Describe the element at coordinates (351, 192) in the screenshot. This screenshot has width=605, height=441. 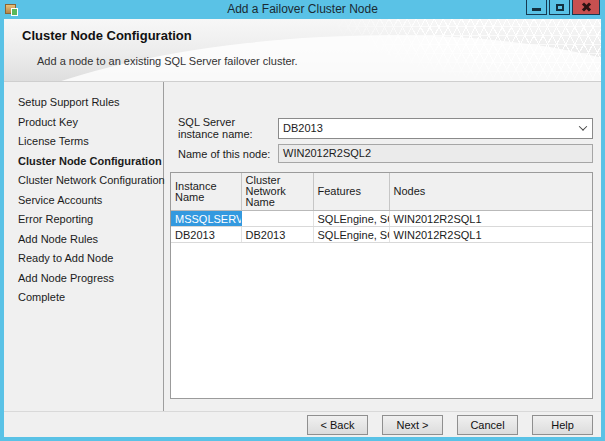
I see `col-features: Features` at that location.